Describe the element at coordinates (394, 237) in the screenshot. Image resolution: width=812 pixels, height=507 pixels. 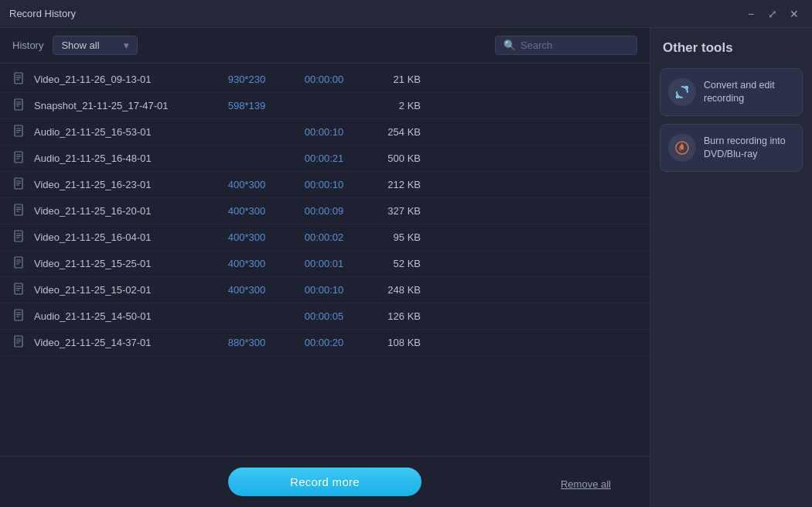
I see `file-size: 95 KB` at that location.